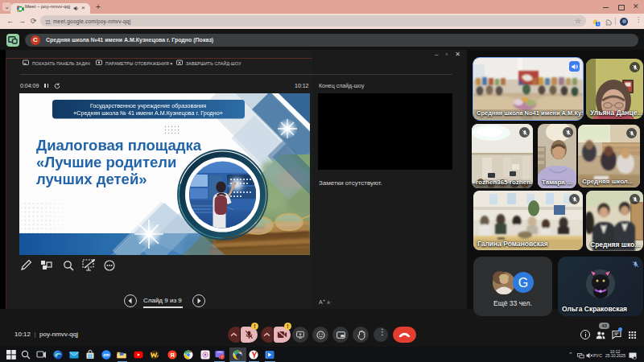 This screenshot has width=644, height=362. What do you see at coordinates (148, 113) in the screenshot?
I see `svg-text:«Средняя школа № 41 имени А.М.: «Средняя школа № 41 имени А.М.Кузнецова …` at bounding box center [148, 113].